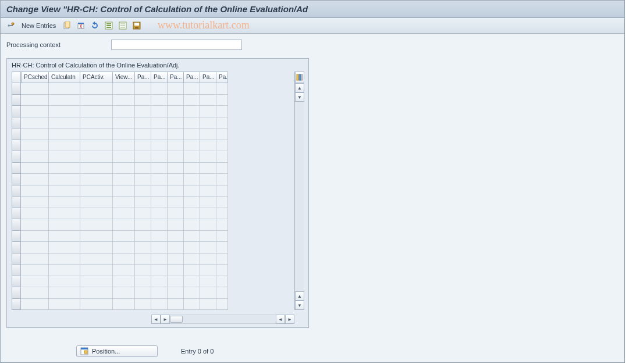 This screenshot has height=364, width=626. I want to click on delete-icon, so click(81, 26).